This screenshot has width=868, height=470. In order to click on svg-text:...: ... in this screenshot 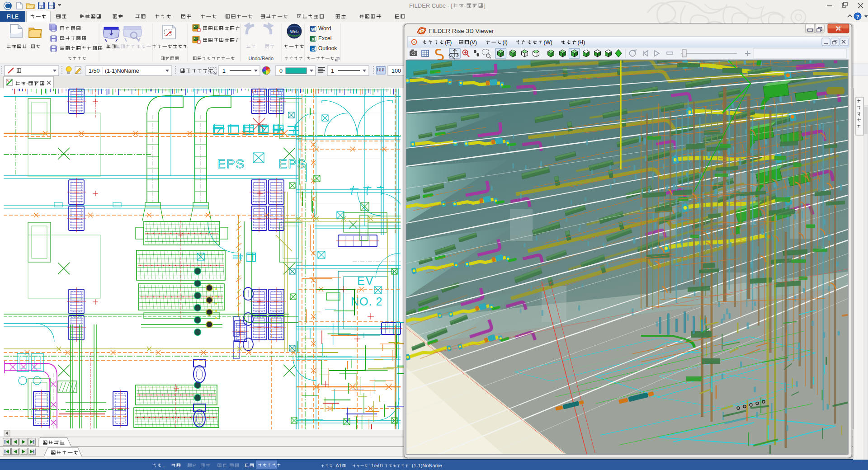, I will do `click(165, 465)`.